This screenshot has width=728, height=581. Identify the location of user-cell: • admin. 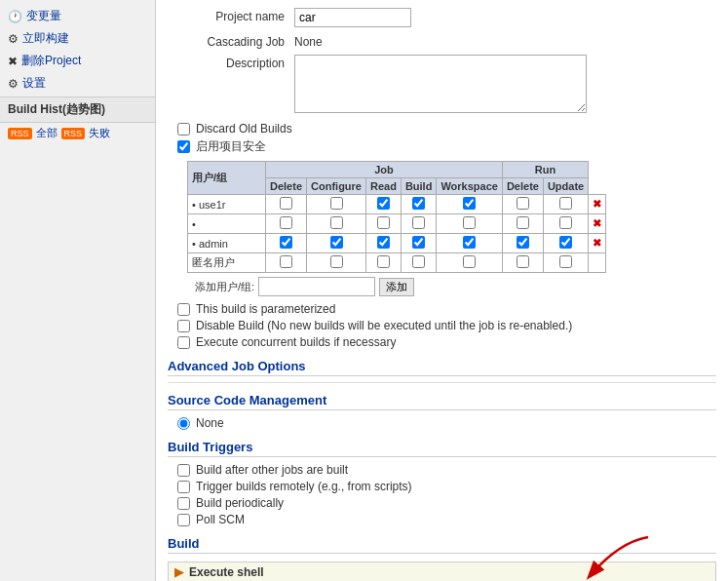
(227, 244).